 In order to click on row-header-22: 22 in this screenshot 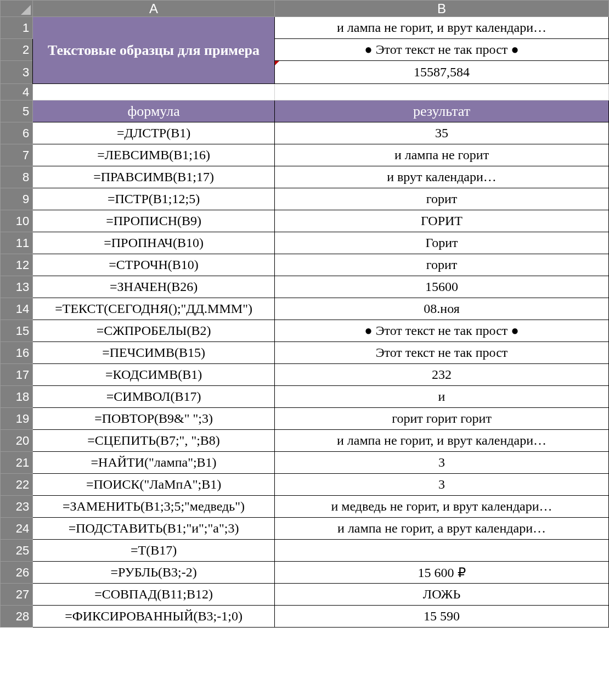, I will do `click(16, 485)`.